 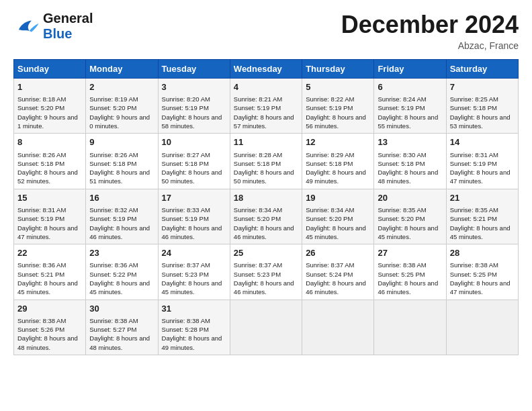 I want to click on day-number: 20, so click(x=410, y=198).